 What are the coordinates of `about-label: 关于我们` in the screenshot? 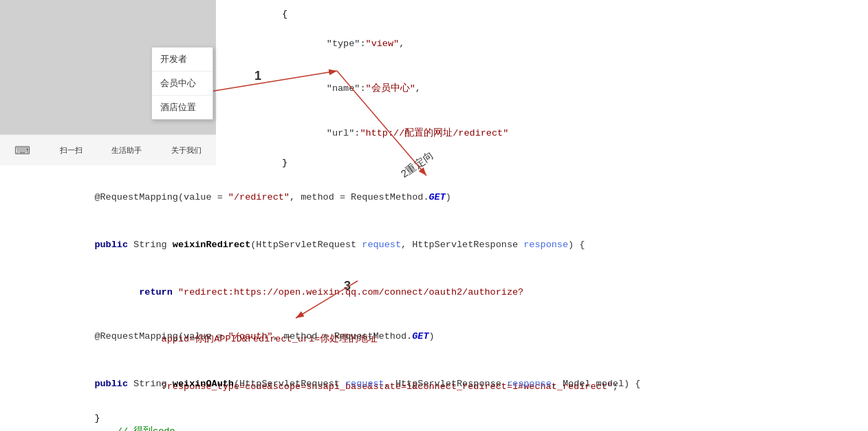 It's located at (186, 150).